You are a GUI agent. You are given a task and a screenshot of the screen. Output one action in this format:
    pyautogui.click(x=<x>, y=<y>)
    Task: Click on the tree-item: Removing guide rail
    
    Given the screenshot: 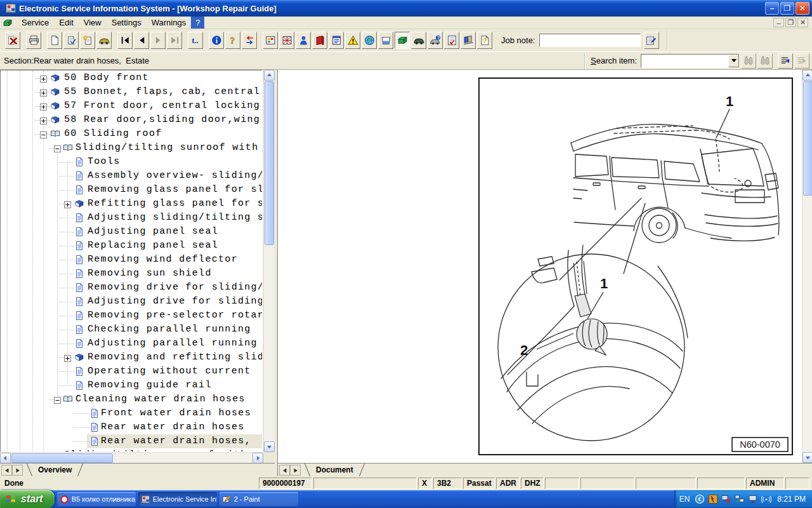 What is the action you would take?
    pyautogui.click(x=132, y=385)
    